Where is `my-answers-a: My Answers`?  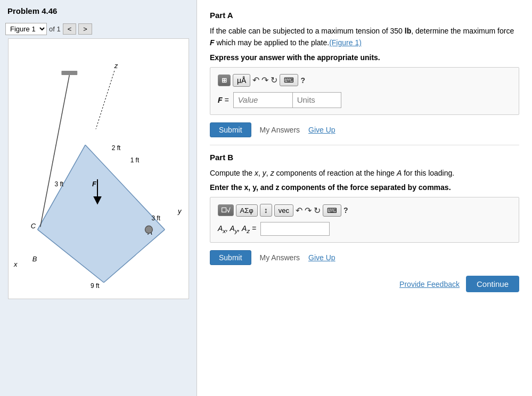
my-answers-a: My Answers is located at coordinates (280, 130).